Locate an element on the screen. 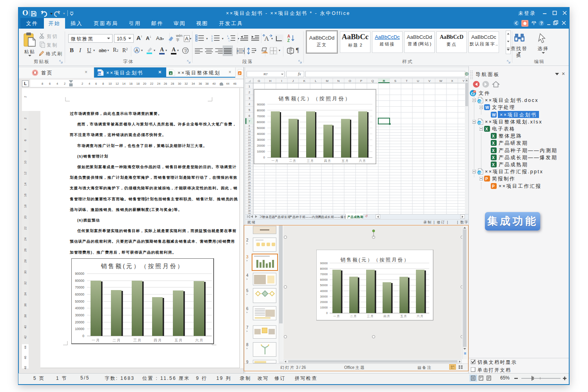  svg-text: 四月 is located at coordinates (328, 161).